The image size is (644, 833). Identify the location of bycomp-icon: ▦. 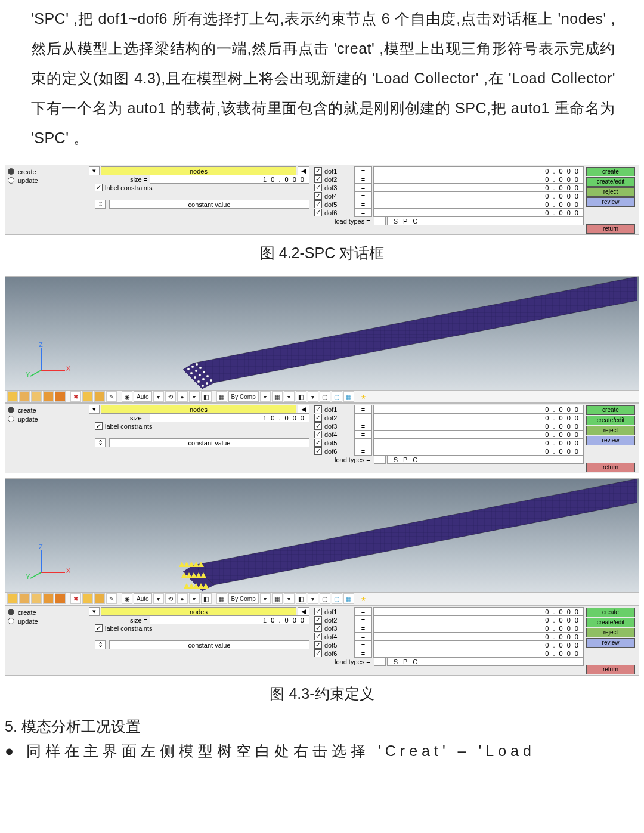
(222, 599).